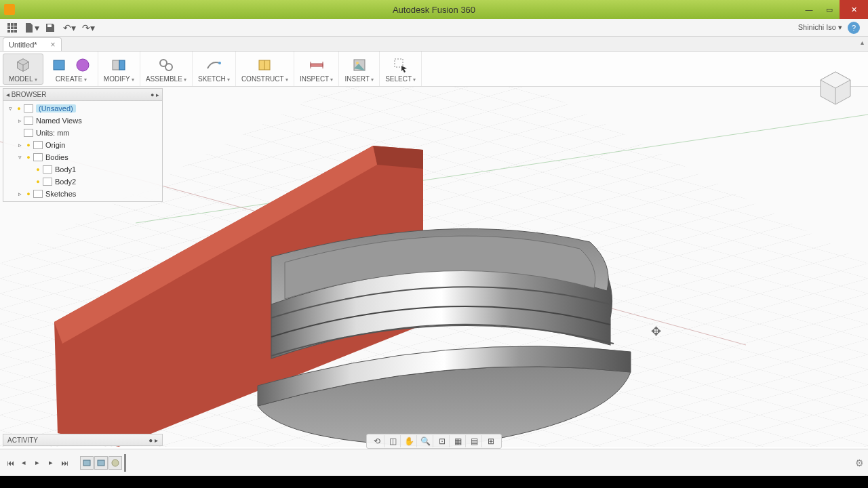  What do you see at coordinates (119, 65) in the screenshot?
I see `modify-icon` at bounding box center [119, 65].